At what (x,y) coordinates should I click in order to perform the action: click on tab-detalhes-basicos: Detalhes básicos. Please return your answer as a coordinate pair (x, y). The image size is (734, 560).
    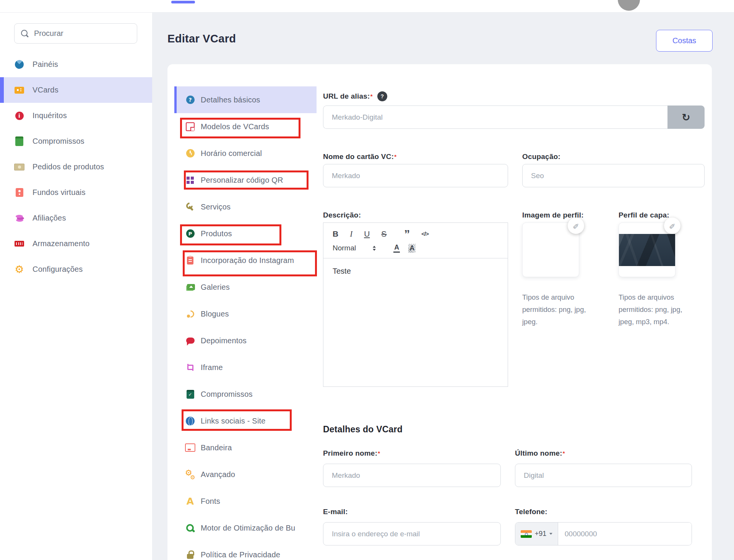
    Looking at the image, I should click on (245, 100).